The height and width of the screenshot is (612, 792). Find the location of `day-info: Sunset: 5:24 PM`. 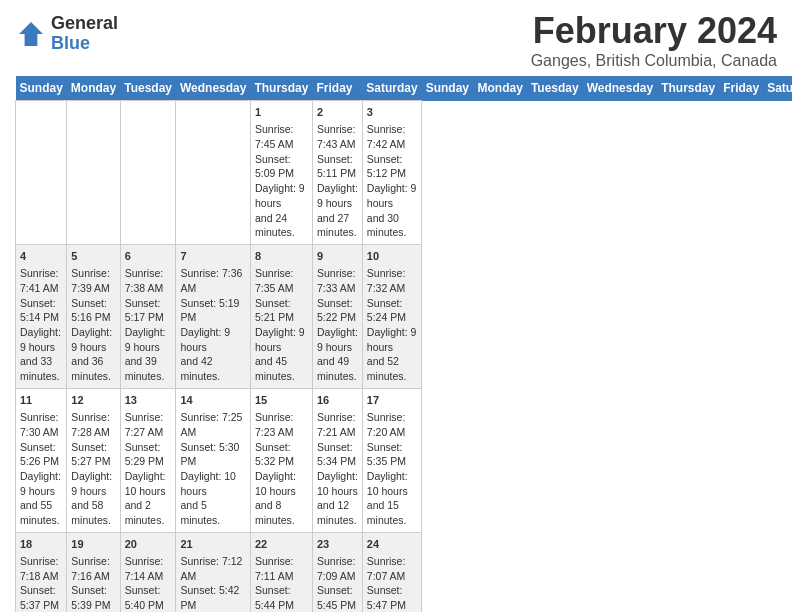

day-info: Sunset: 5:24 PM is located at coordinates (392, 310).